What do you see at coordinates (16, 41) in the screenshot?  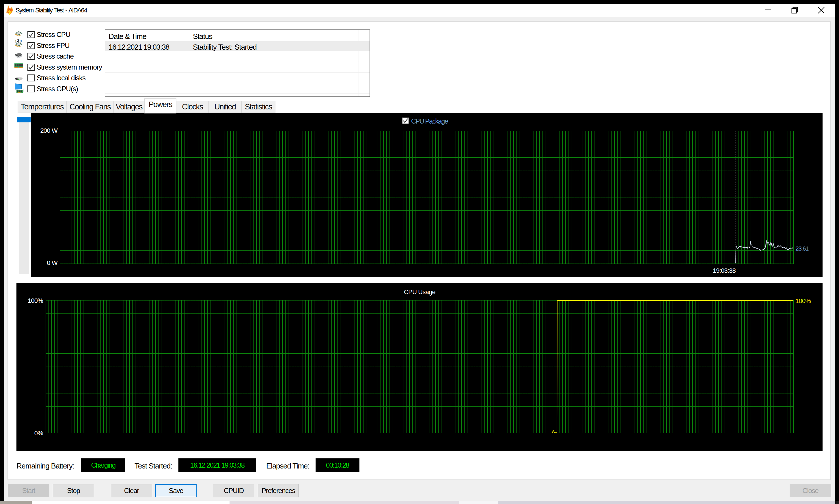 I see `svg-text: 1` at bounding box center [16, 41].